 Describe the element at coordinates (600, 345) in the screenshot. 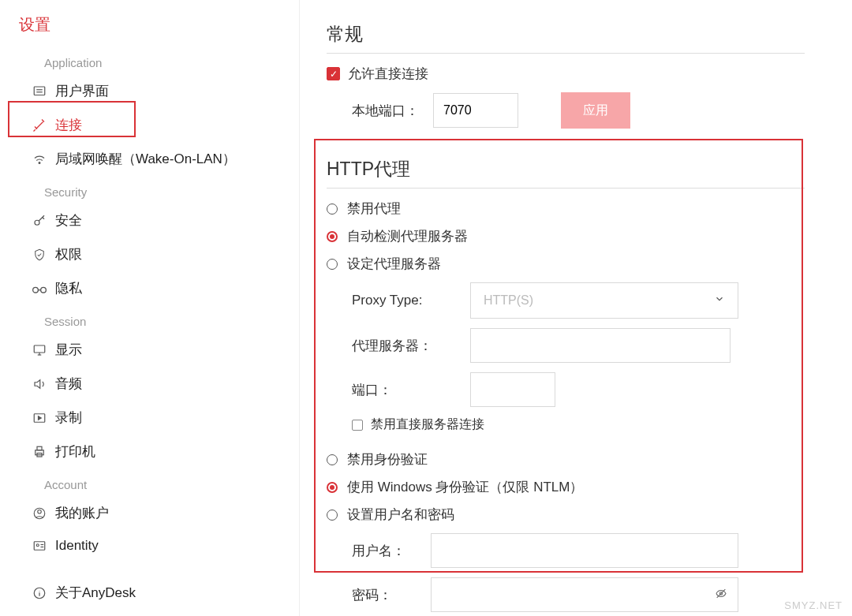

I see `proxy-server-input` at that location.